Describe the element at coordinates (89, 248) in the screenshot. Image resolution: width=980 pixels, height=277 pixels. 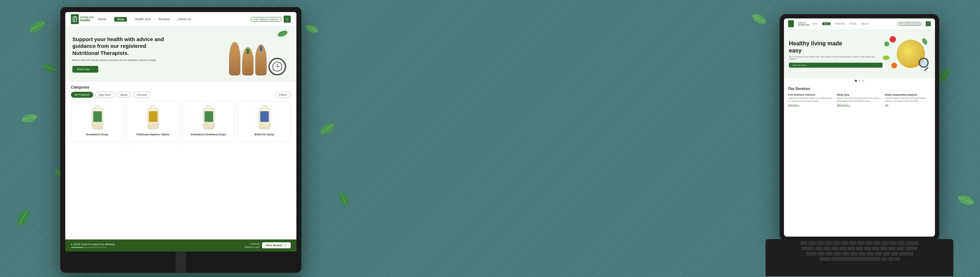
I see `progress-bar-container` at that location.